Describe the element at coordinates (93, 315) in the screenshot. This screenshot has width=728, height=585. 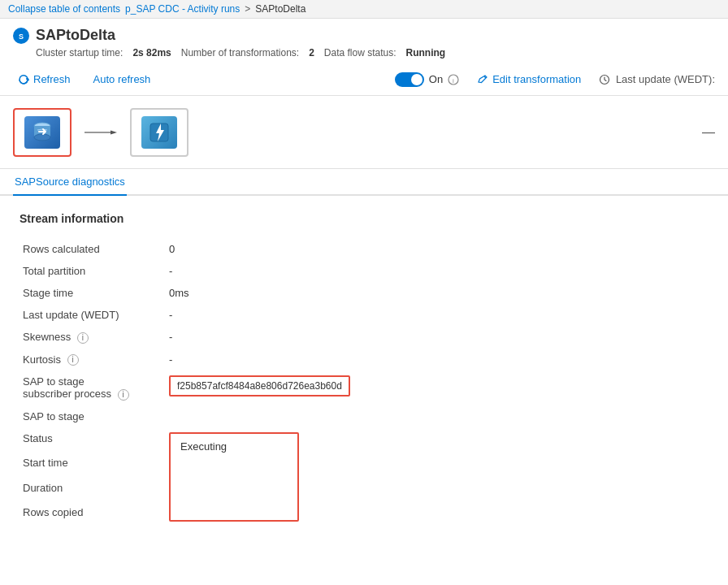
I see `row-label: Last update (WEDT)` at that location.